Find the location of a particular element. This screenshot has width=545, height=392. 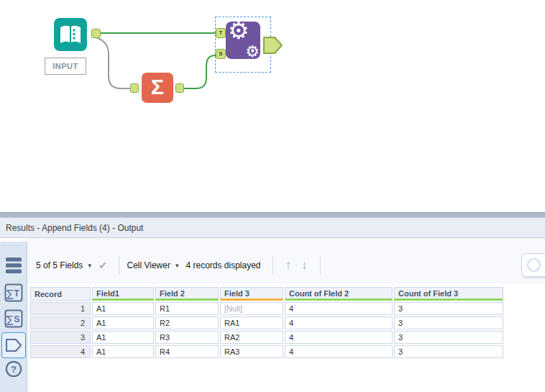

table-row: 1 A1 R1 [Null] 4 3 is located at coordinates (267, 309).